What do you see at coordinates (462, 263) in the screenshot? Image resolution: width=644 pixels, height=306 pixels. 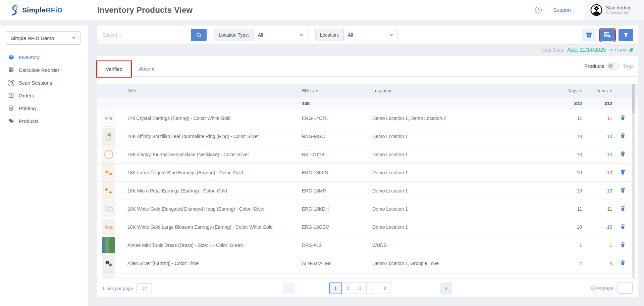 I see `cell-locations: Demo Location 1, Groupie Love` at bounding box center [462, 263].